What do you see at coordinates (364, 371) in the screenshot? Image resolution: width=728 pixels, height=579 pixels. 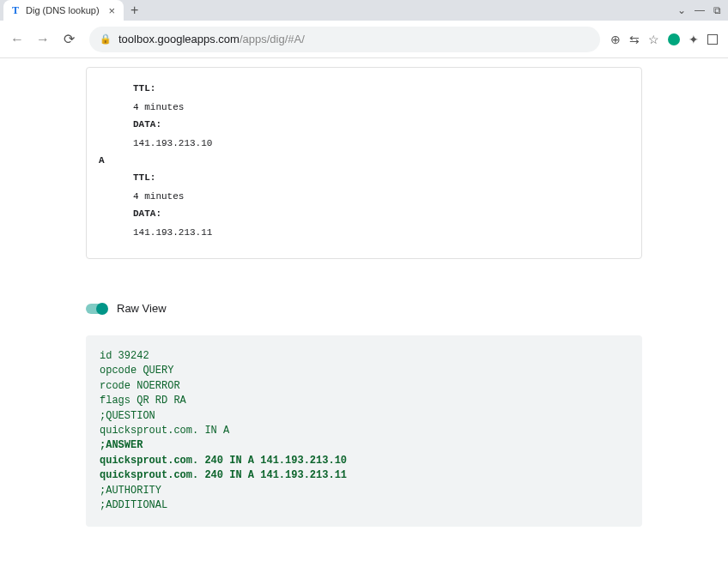 I see `raw-line: opcode QUERY` at bounding box center [364, 371].